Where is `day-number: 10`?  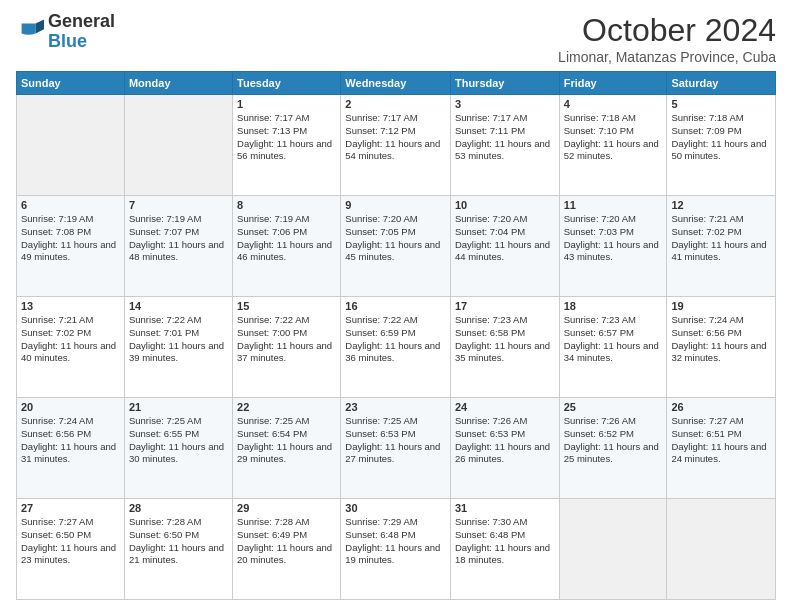
day-number: 10 is located at coordinates (505, 205).